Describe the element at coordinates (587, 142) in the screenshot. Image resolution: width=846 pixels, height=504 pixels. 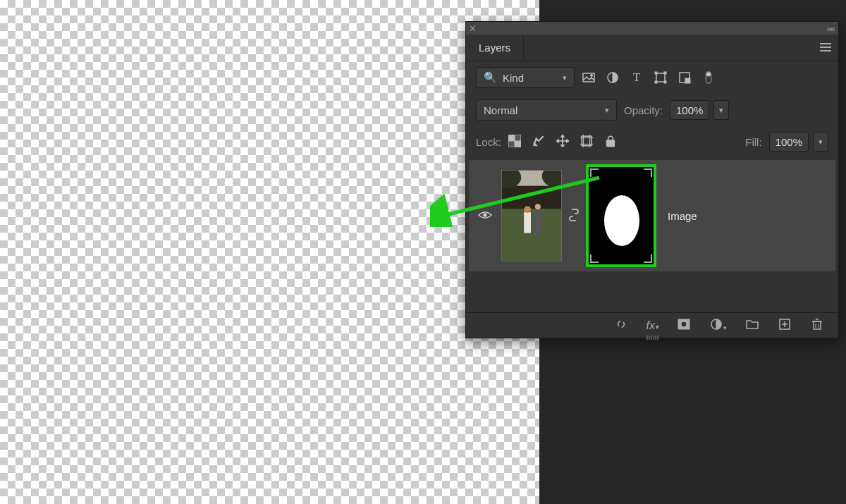
I see `lock-artboard-icon` at that location.